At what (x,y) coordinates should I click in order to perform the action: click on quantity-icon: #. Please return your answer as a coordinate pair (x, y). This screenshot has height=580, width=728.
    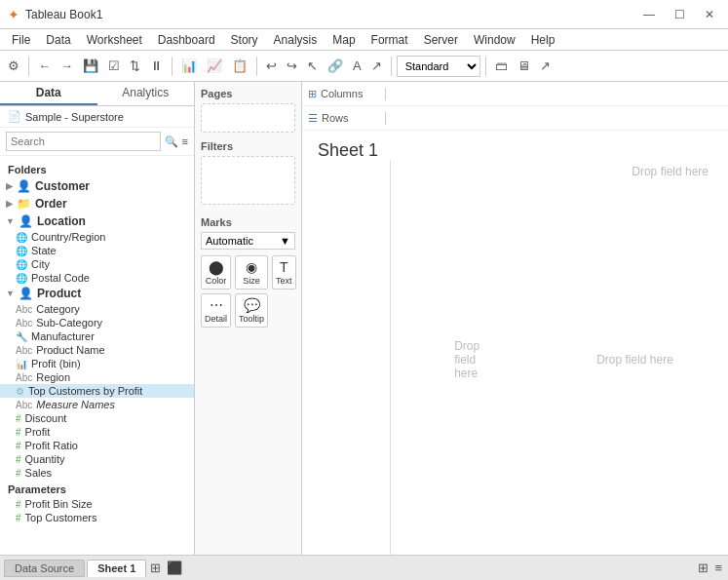
    Looking at the image, I should click on (19, 460).